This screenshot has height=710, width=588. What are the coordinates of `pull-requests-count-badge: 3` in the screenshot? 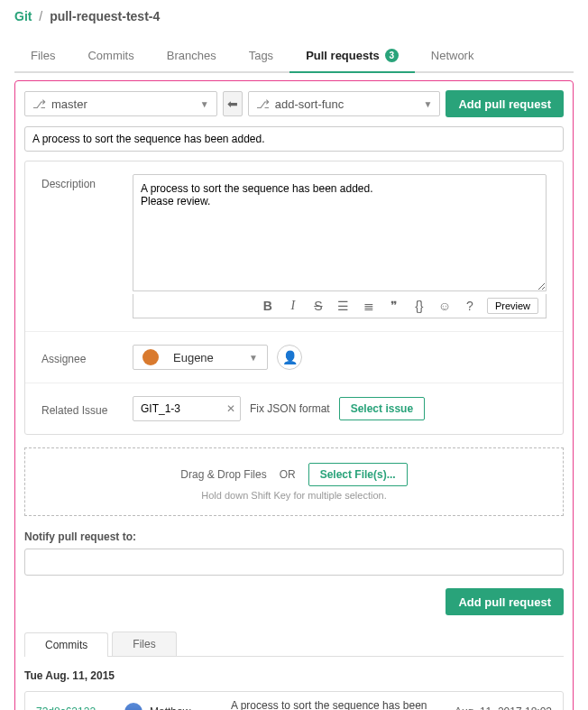 It's located at (391, 56).